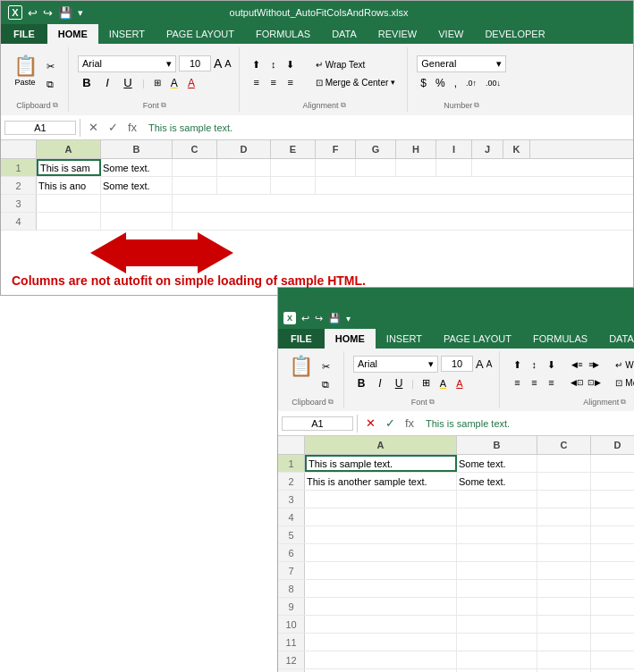 This screenshot has width=634, height=672. I want to click on outer-font-inc: A, so click(218, 63).